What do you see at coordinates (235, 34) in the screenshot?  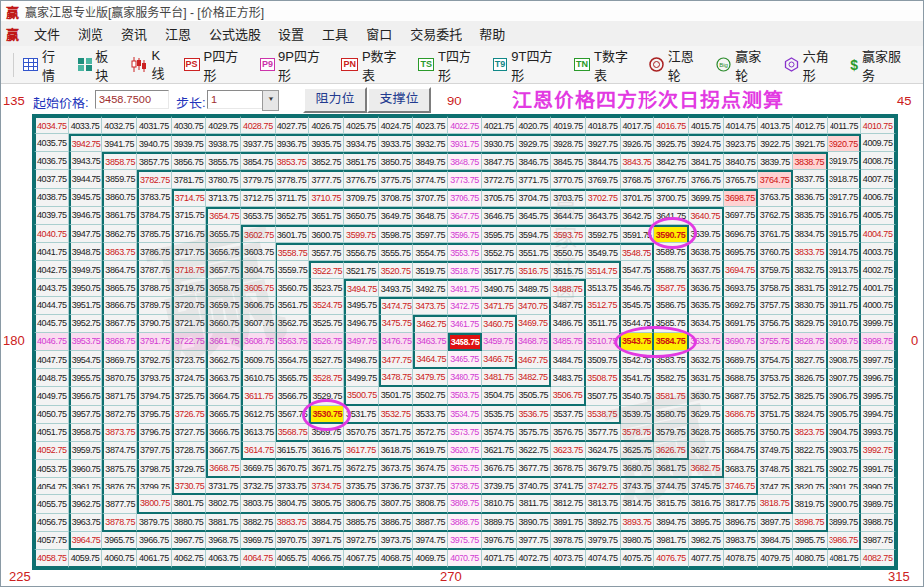 I see `menu-item-5: 公式选股` at bounding box center [235, 34].